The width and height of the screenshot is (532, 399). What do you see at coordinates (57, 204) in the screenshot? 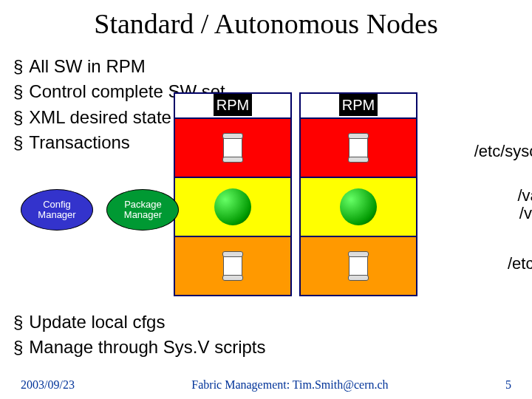
I see `oval-text: Config` at bounding box center [57, 204].